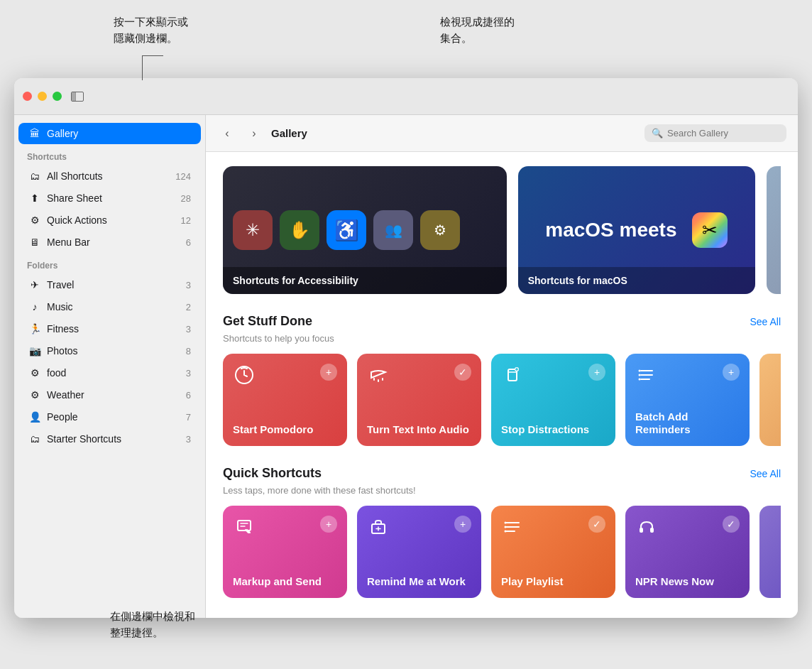 Image resolution: width=812 pixels, height=669 pixels. Describe the element at coordinates (109, 439) in the screenshot. I see `sidebar-item-starter-shortcuts: 🗂 Starter Shortcuts 3` at that location.